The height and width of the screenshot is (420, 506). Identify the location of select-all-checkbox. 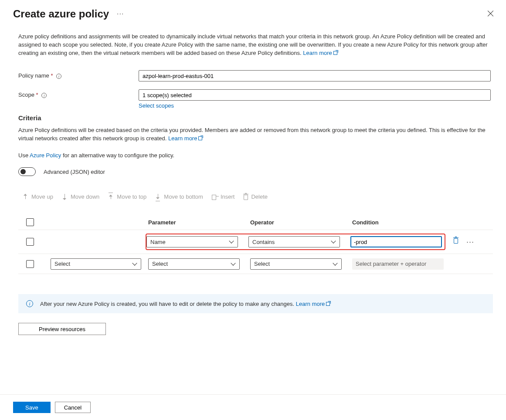
(30, 222).